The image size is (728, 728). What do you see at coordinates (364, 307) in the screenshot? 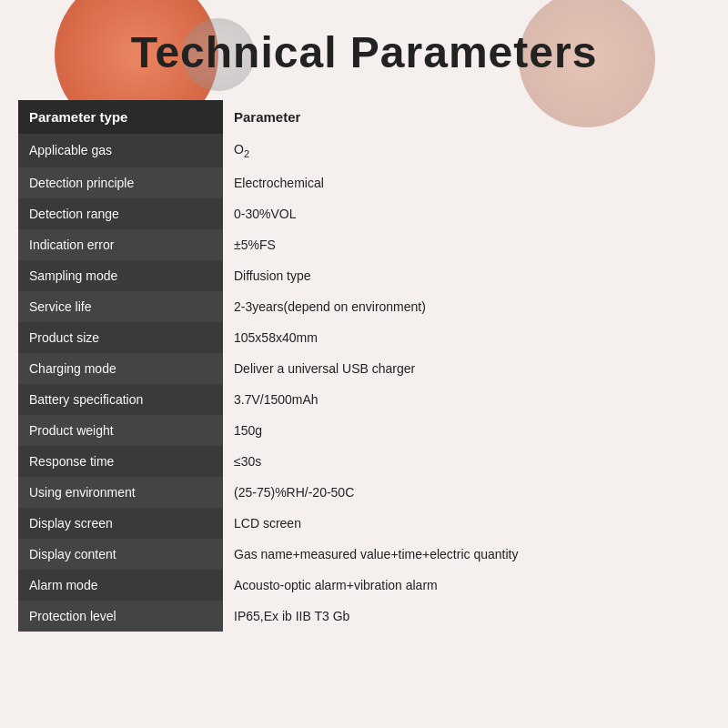
I see `table-row: Service life2-3years(depend on environme…` at bounding box center [364, 307].